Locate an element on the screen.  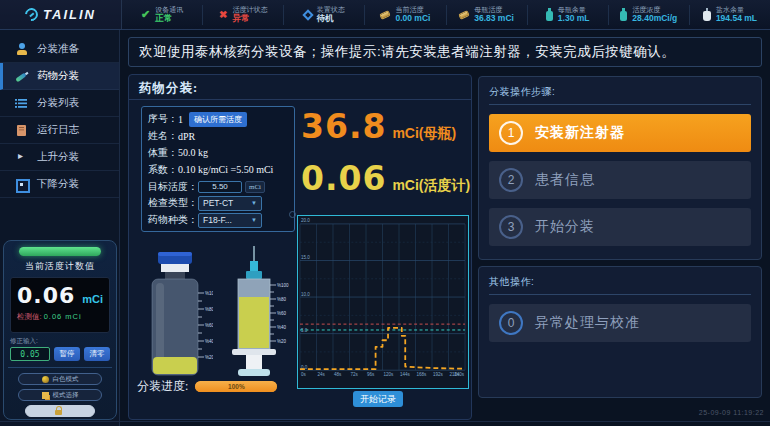
lock-icon is located at coordinates (58, 412).